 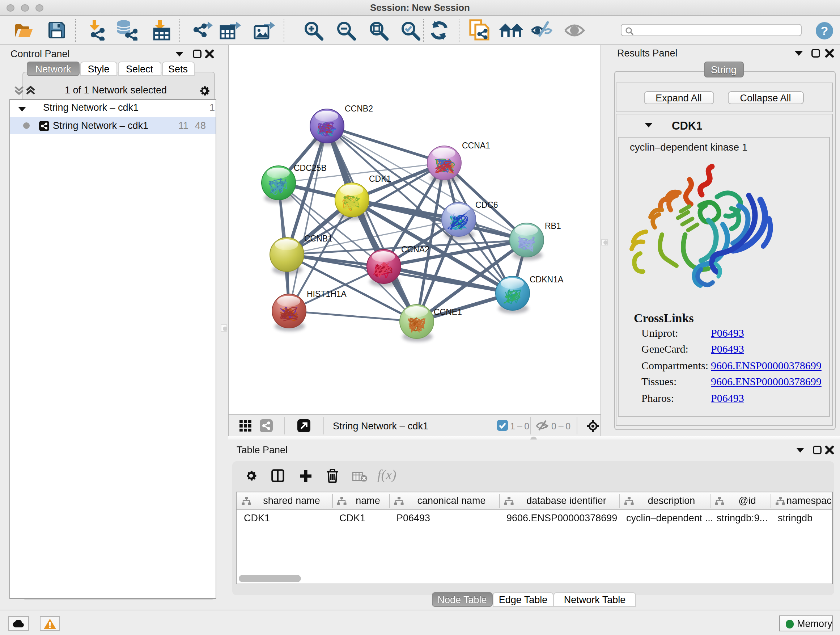 I want to click on svg-text: HIST1H1A, so click(x=327, y=294).